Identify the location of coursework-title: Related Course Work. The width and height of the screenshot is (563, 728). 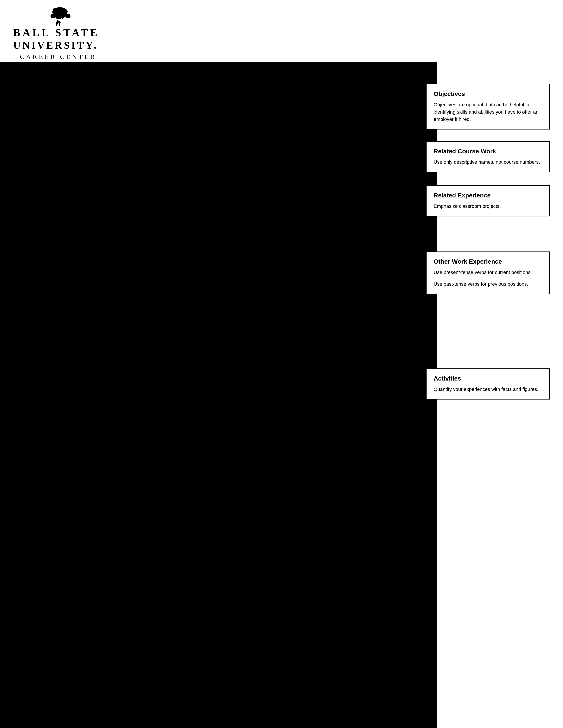
(488, 151).